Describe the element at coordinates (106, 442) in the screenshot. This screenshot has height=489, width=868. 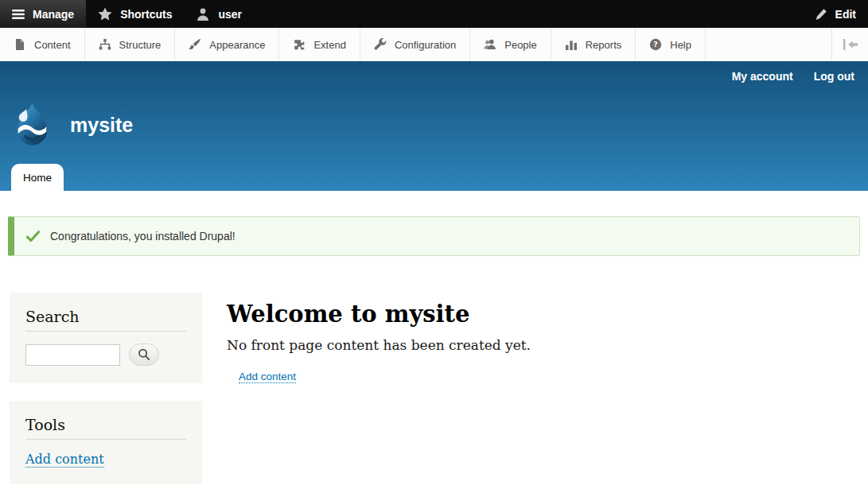
I see `tools-block: Tools Add content` at that location.